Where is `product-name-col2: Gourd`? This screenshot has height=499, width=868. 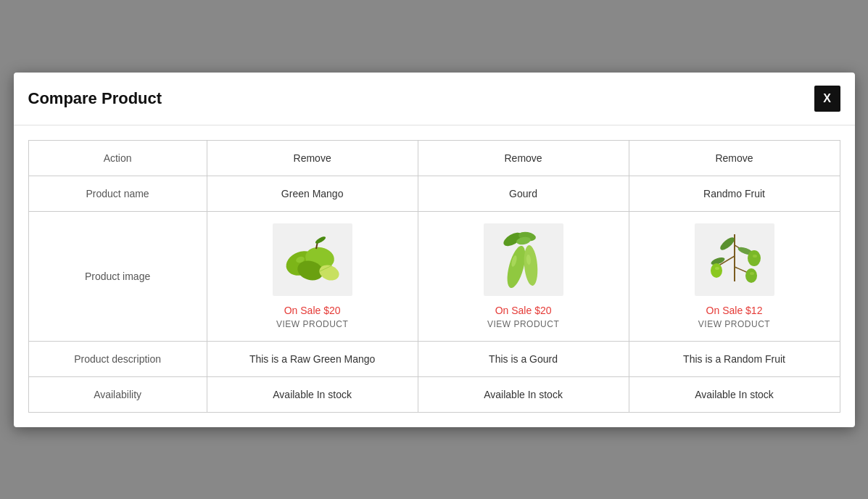
product-name-col2: Gourd is located at coordinates (524, 193).